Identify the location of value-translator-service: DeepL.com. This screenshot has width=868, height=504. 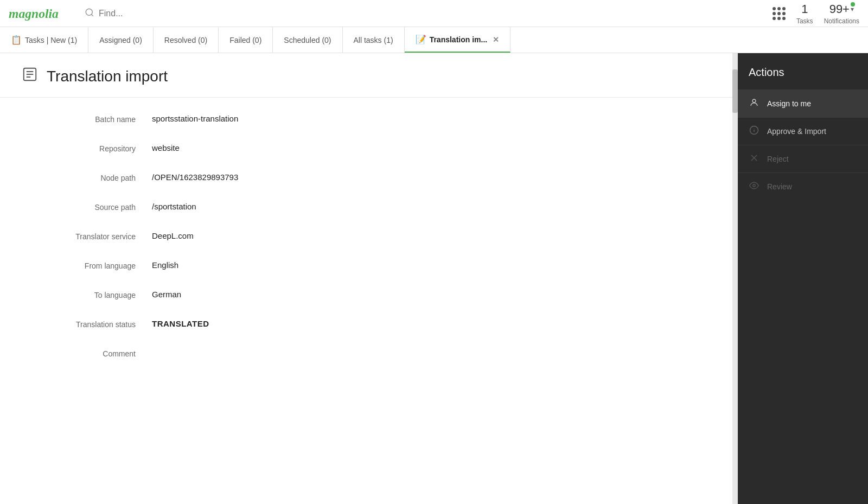
(173, 235).